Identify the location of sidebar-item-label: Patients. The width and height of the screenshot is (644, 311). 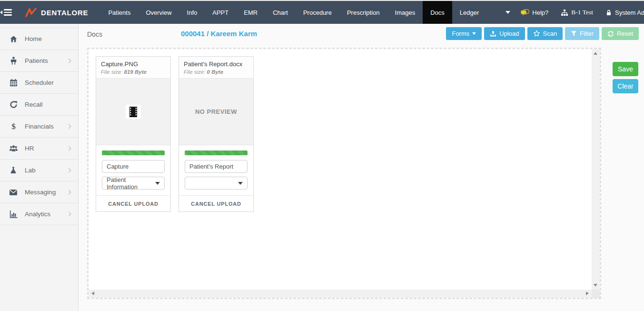
(36, 61).